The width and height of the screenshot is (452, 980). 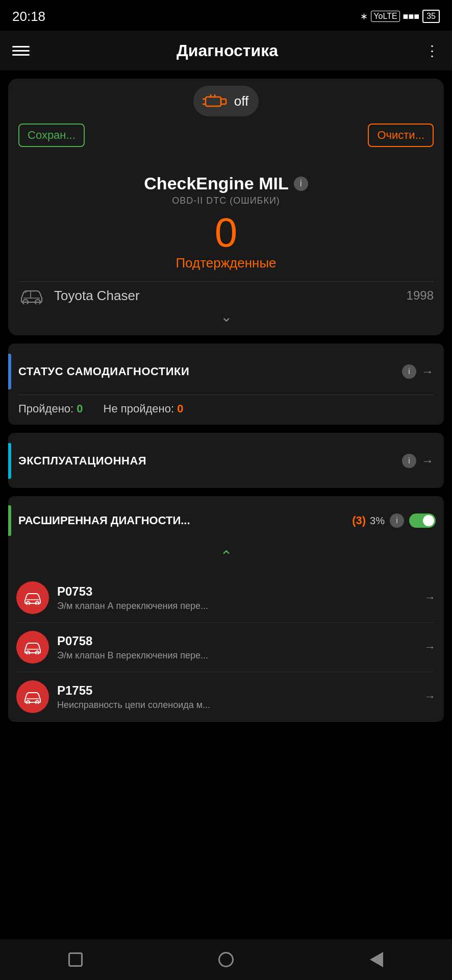 I want to click on car-icon, so click(x=32, y=296).